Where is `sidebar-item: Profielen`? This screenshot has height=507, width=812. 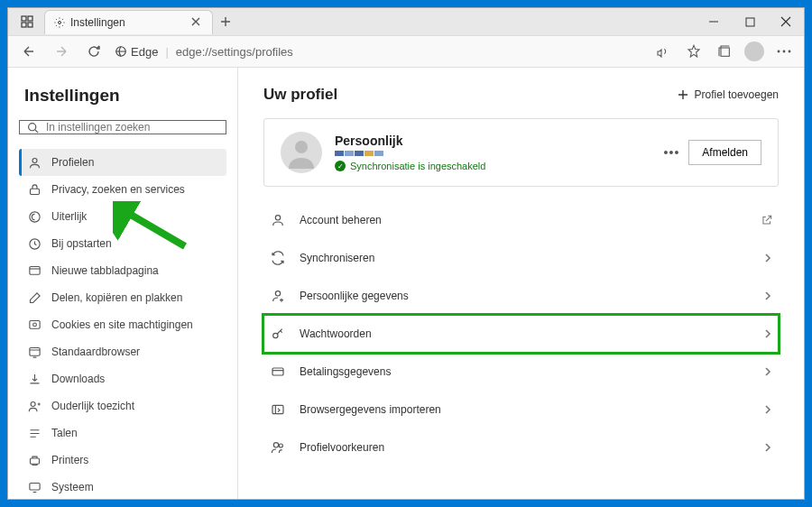
sidebar-item: Profielen is located at coordinates (123, 162).